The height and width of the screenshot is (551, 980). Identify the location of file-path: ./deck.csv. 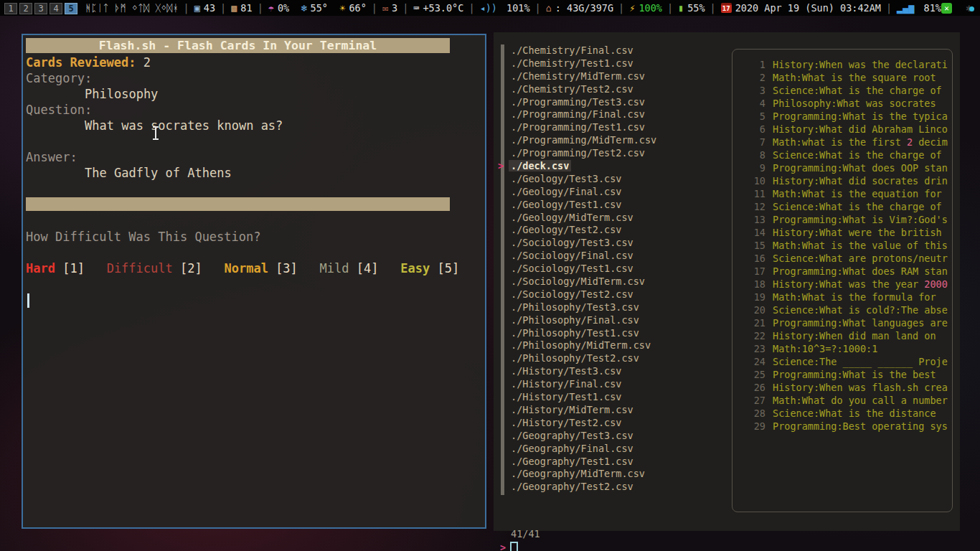
(540, 166).